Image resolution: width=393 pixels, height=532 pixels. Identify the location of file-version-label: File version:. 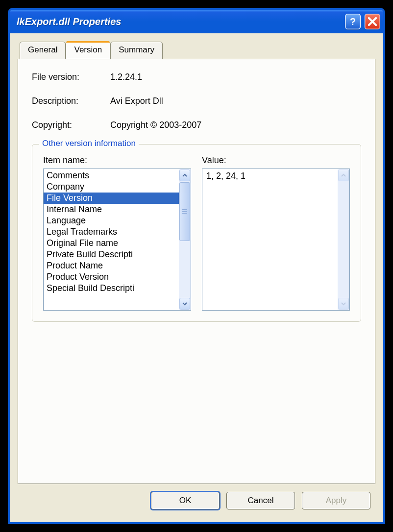
(66, 77).